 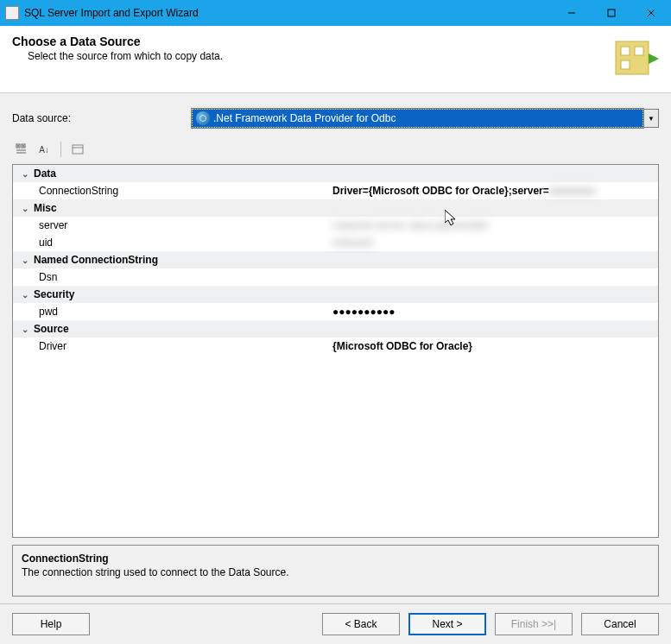 What do you see at coordinates (186, 243) in the screenshot?
I see `property-name: uid` at bounding box center [186, 243].